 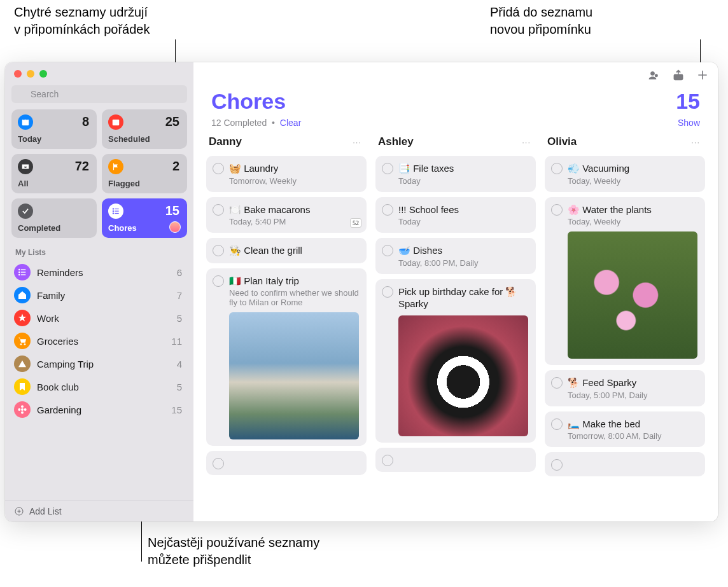 I want to click on list-name: Camping Trip, so click(x=107, y=364).